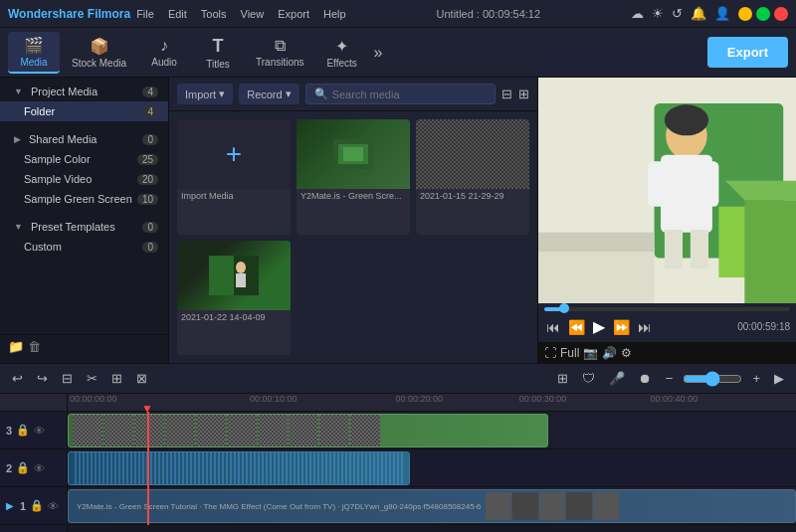 This screenshot has width=796, height=532. Describe the element at coordinates (234, 154) in the screenshot. I see `import-media-area: +` at that location.